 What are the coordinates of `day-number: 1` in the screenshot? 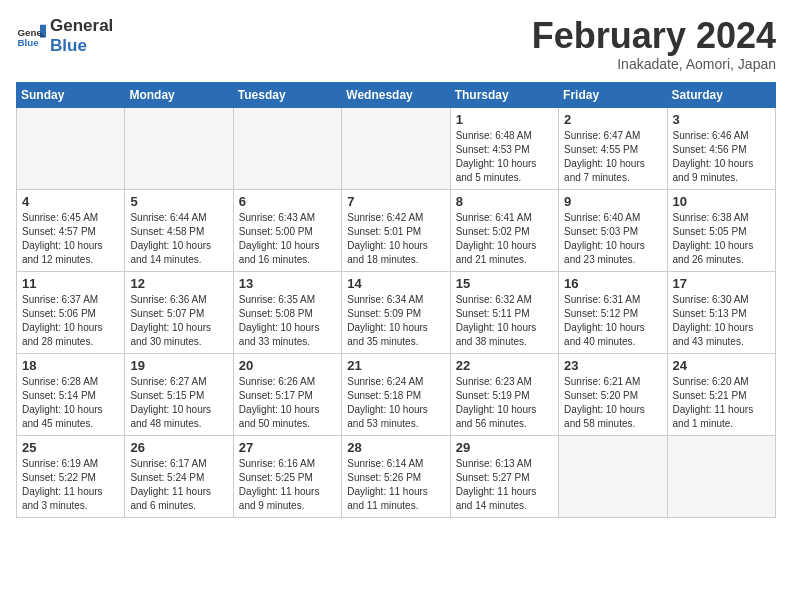 It's located at (504, 120).